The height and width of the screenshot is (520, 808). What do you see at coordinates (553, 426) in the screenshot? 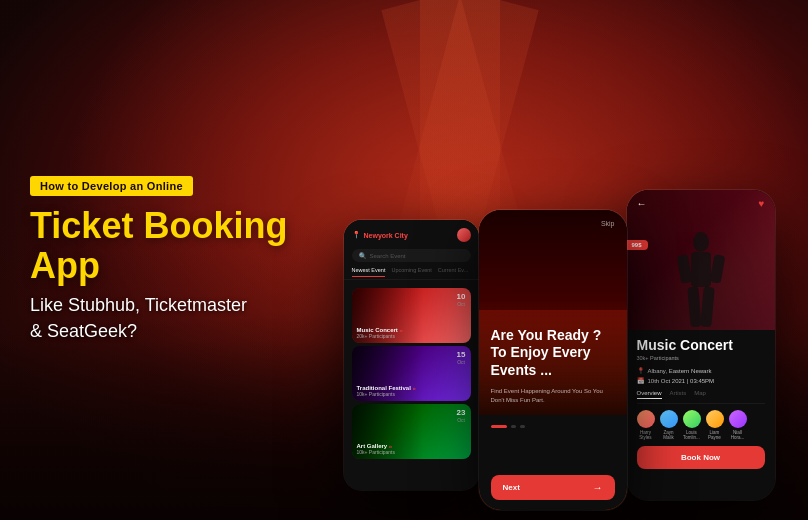
I see `pagination-dots` at bounding box center [553, 426].